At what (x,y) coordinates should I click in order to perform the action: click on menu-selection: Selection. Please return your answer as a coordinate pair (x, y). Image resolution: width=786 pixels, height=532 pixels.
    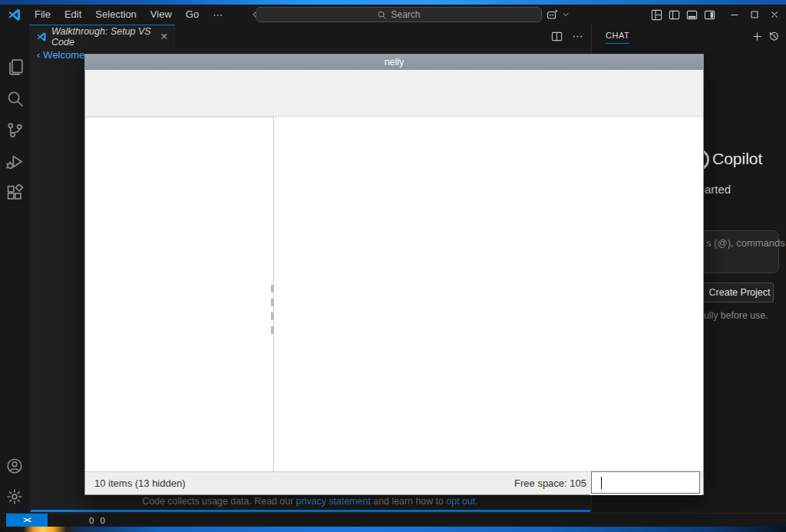
    Looking at the image, I should click on (115, 14).